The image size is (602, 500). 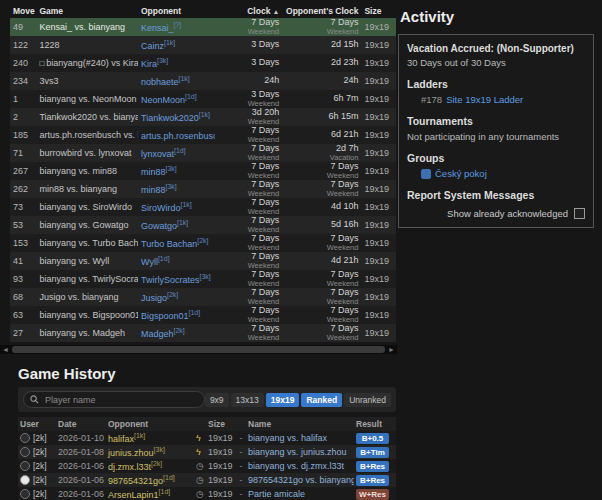 I want to click on game-link: 1228, so click(x=49, y=45).